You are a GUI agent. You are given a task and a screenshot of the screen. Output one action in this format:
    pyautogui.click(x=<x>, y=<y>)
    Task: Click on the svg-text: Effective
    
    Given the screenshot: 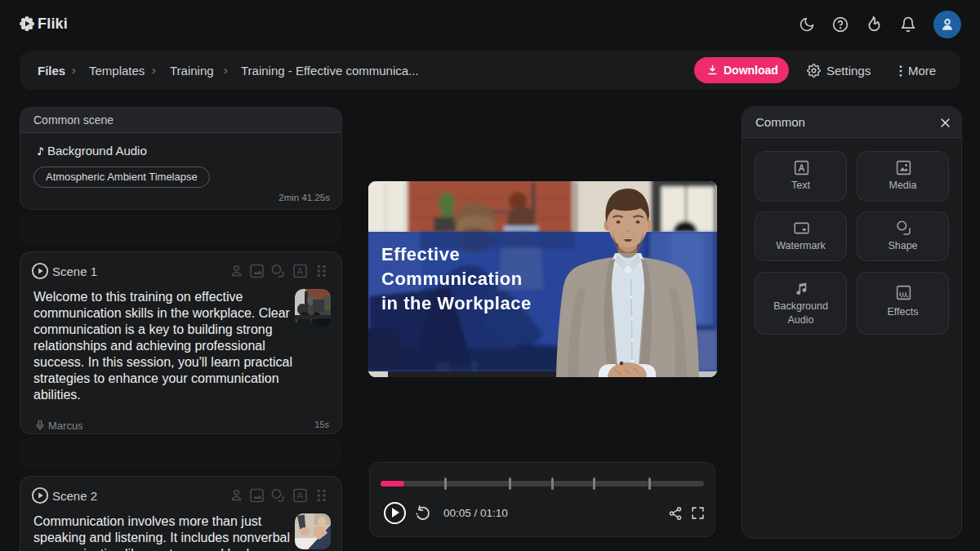 What is the action you would take?
    pyautogui.click(x=421, y=255)
    